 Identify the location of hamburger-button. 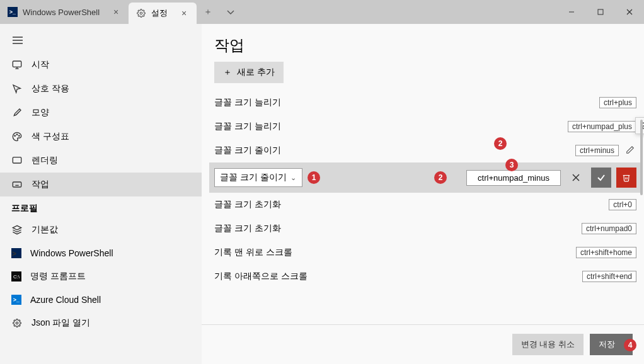
(101, 41).